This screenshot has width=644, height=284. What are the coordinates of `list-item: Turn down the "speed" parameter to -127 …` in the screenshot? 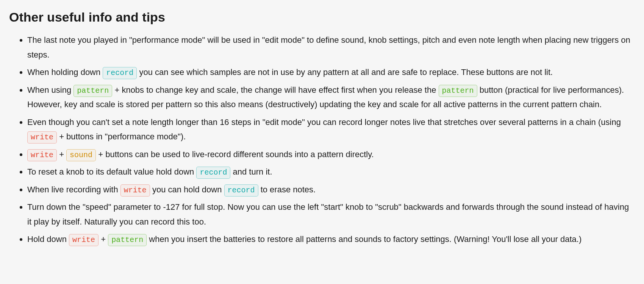 It's located at (331, 214).